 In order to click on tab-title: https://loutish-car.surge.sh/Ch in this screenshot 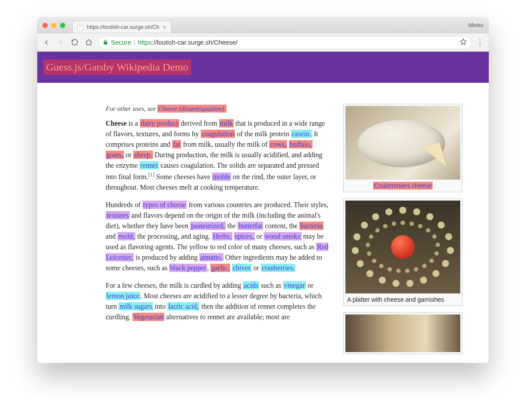, I will do `click(123, 27)`.